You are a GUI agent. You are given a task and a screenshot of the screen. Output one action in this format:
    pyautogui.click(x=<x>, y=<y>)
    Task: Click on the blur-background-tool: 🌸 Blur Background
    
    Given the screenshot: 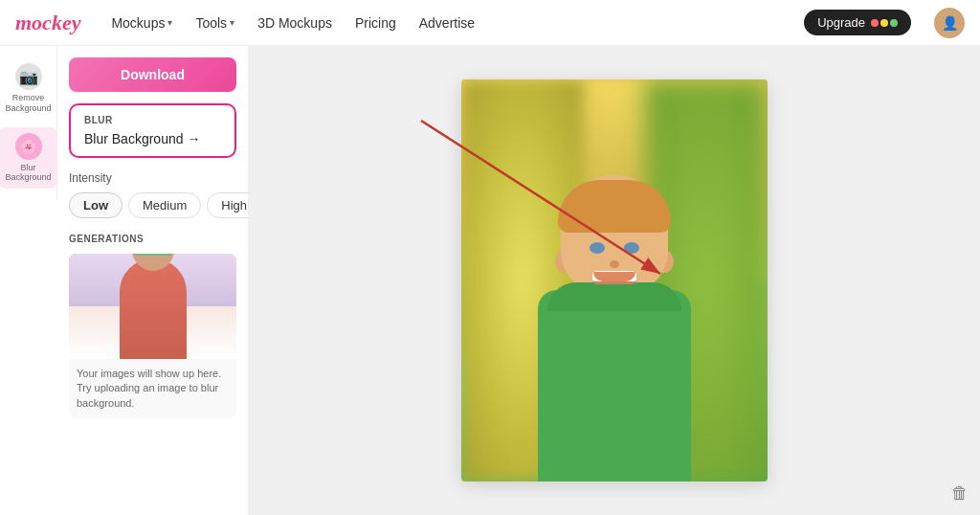 What is the action you would take?
    pyautogui.click(x=29, y=159)
    